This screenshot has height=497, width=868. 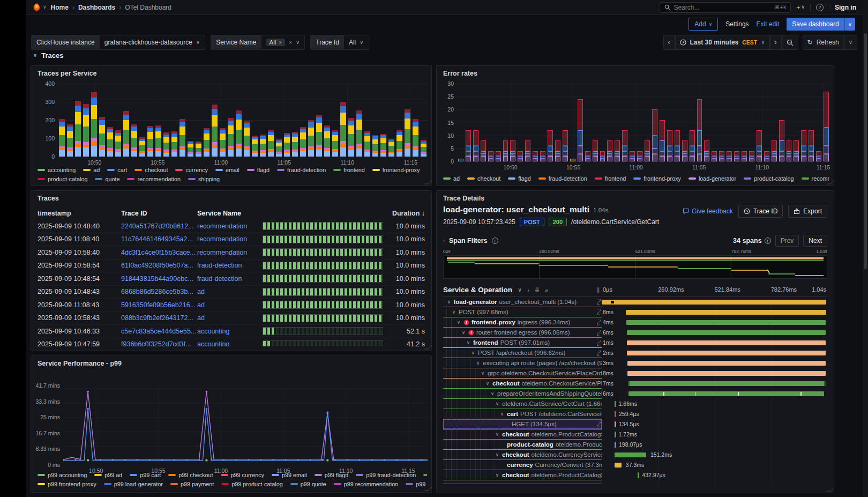 What do you see at coordinates (276, 42) in the screenshot?
I see `service-name-chip: All×` at bounding box center [276, 42].